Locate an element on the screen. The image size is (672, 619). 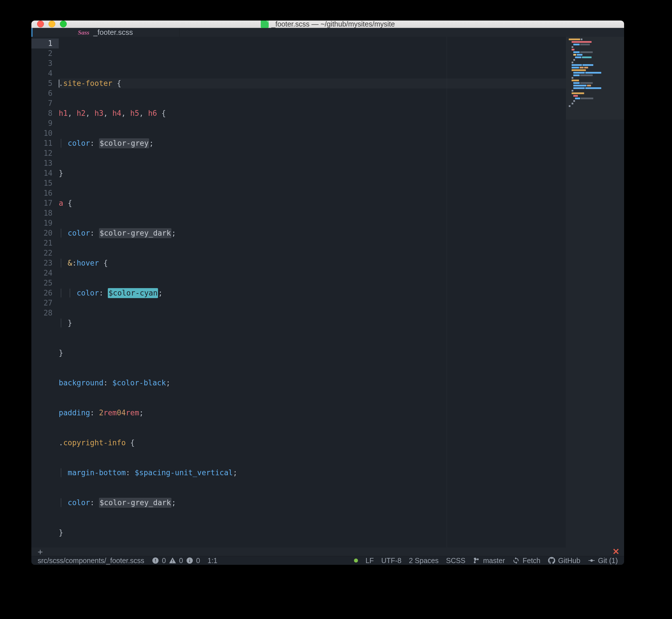
property: margin-bottom is located at coordinates (96, 473).